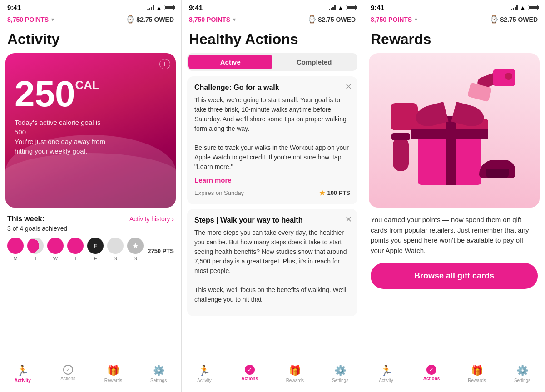 The image size is (545, 392). Describe the element at coordinates (272, 6) in the screenshot. I see `status-bar-2: 9:41 ▲` at that location.